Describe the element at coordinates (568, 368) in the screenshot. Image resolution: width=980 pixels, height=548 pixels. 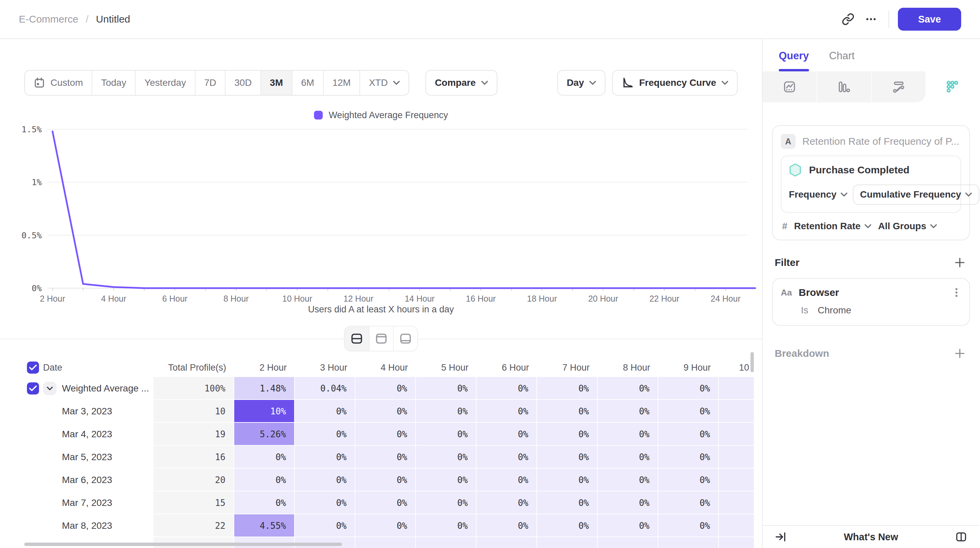
I see `column-header-7-hour: 7 Hour` at that location.